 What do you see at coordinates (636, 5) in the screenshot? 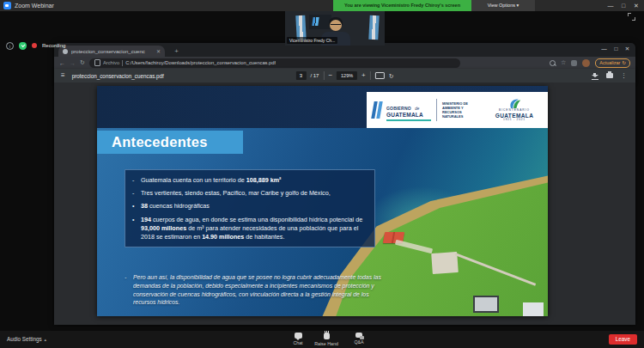
I see `zoom-close-icon: ✕` at bounding box center [636, 5].